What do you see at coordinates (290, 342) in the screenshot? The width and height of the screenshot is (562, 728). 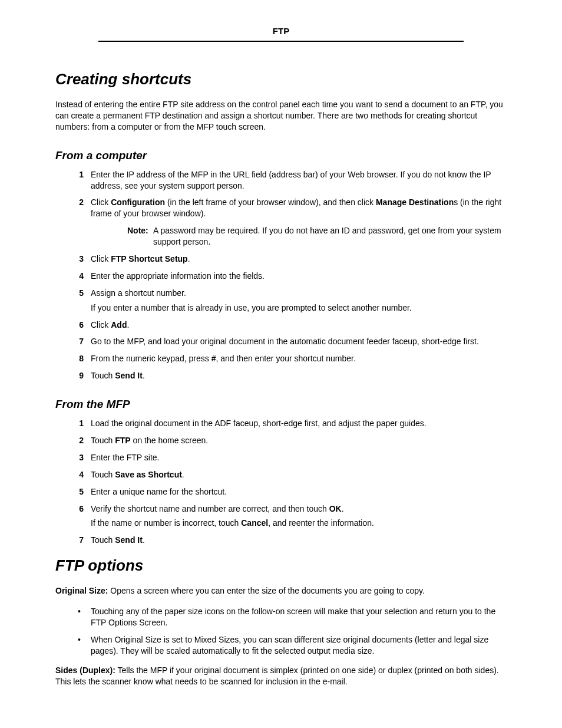 I see `step-item: 7 Go to the MFP, and load your original …` at bounding box center [290, 342].